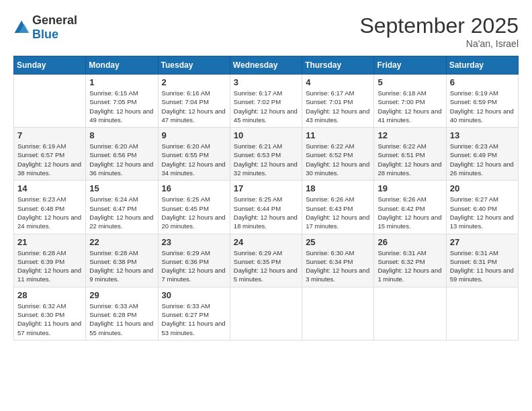  I want to click on day-number: 25, so click(338, 242).